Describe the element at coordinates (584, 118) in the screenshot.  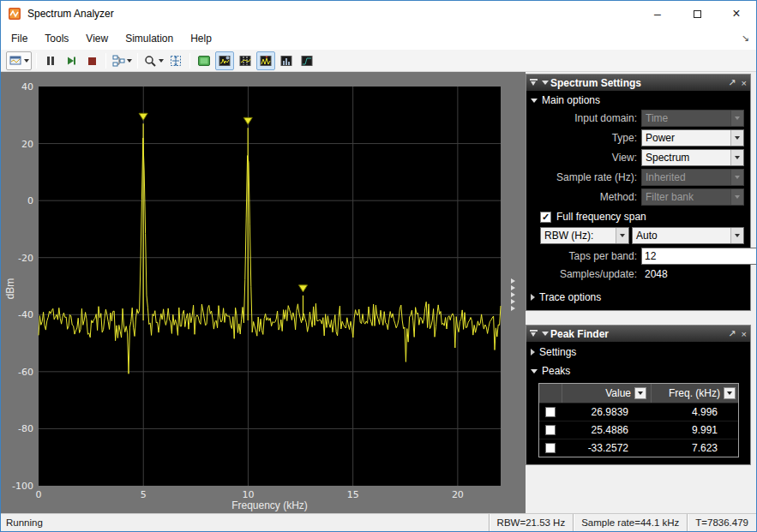
I see `input-domain-label: Input domain:` at that location.